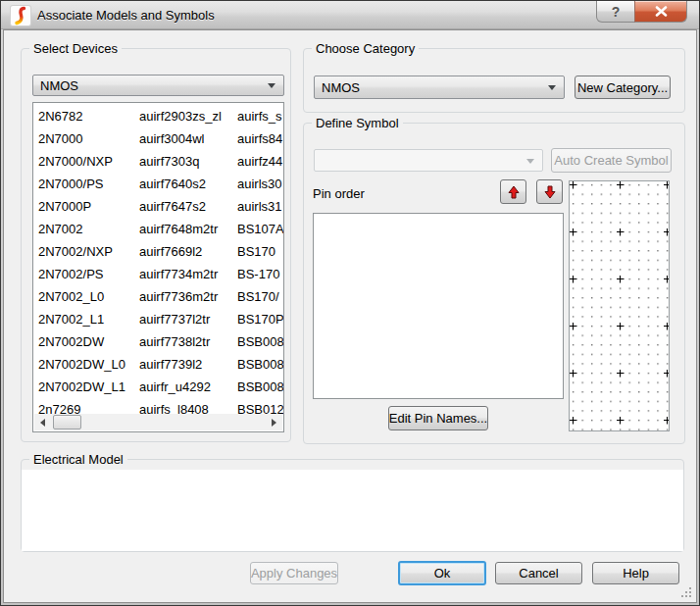  I want to click on list-item: 2N7002DW_L1auirfr_u4292BSB008, so click(159, 386).